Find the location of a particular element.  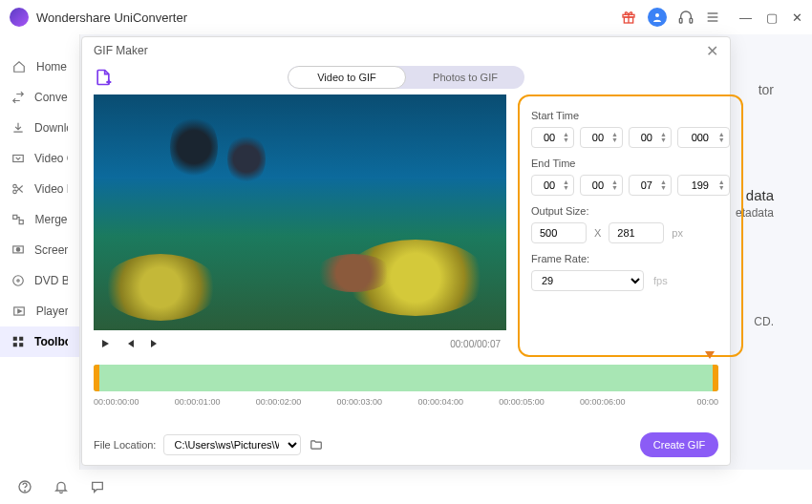

scissors-icon is located at coordinates (18, 189).